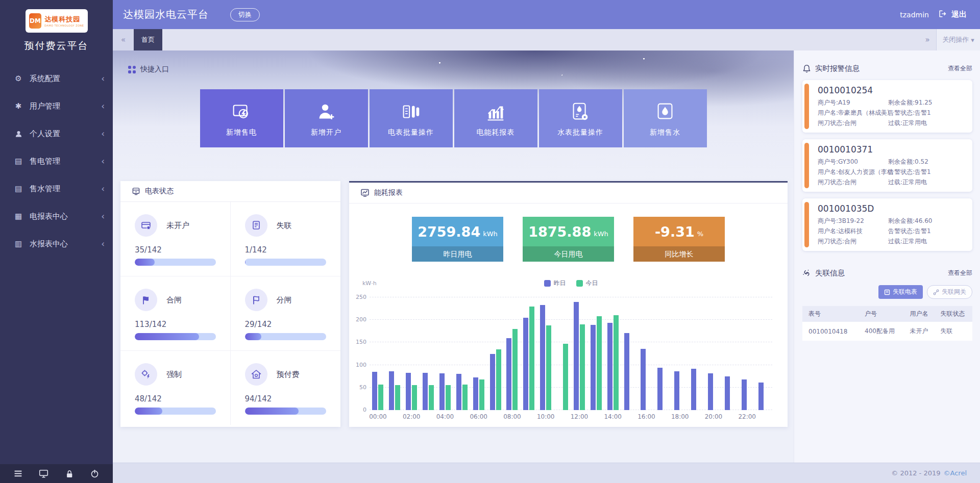 The height and width of the screenshot is (483, 980). Describe the element at coordinates (95, 473) in the screenshot. I see `power-icon` at that location.